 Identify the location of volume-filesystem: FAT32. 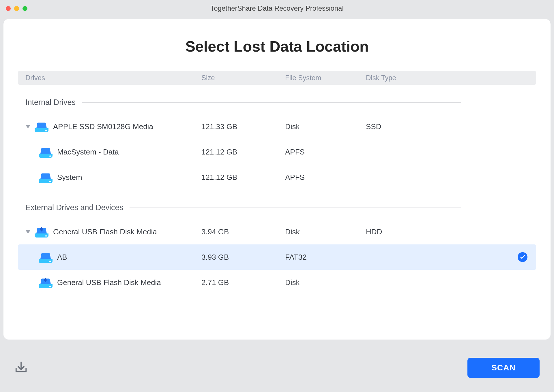
(325, 257).